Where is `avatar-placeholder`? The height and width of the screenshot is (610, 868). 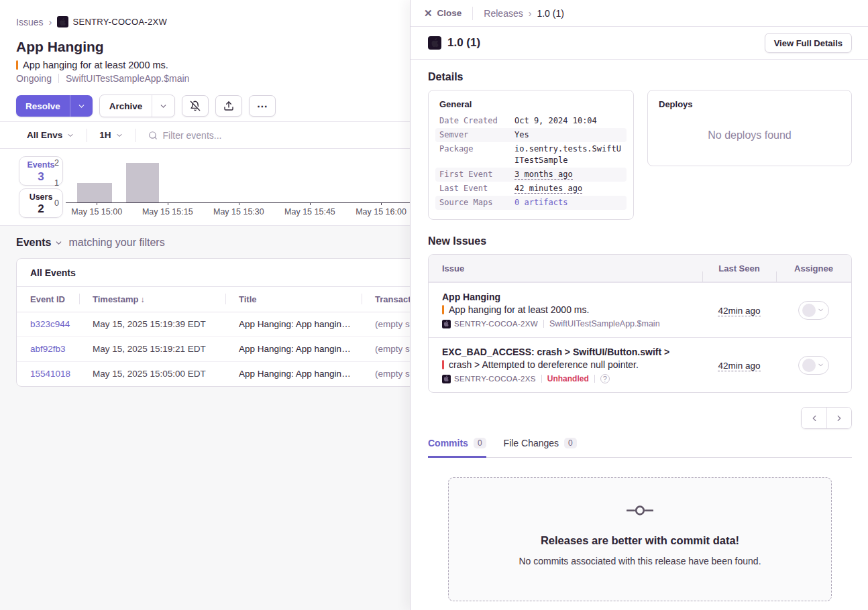
avatar-placeholder is located at coordinates (809, 310).